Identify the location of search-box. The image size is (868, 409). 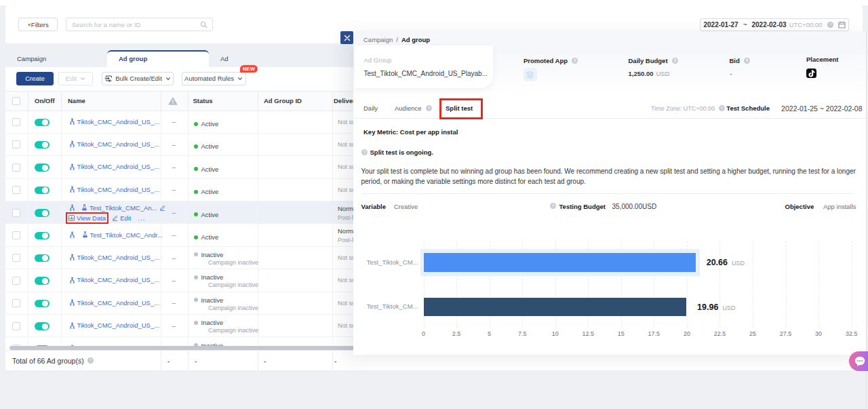
(140, 24).